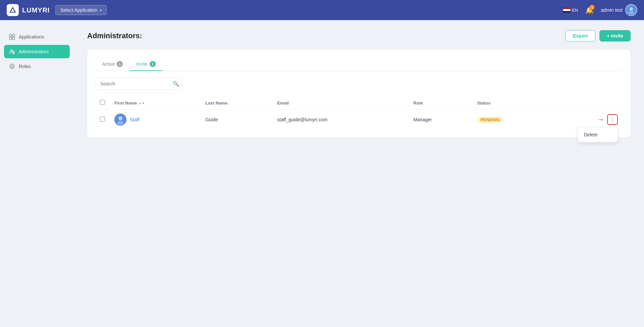 The image size is (644, 327). Describe the element at coordinates (600, 10) in the screenshot. I see `header-right: EN 🔔 0 admin test` at that location.